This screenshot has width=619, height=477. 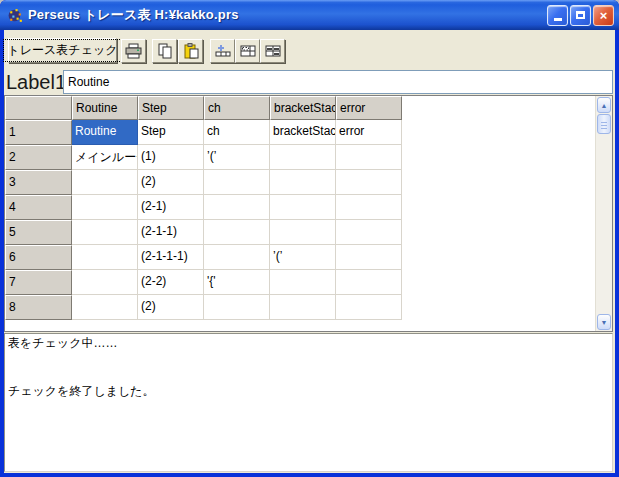 What do you see at coordinates (604, 214) in the screenshot?
I see `grid-vertical-scrollbar: ▲ ▼` at bounding box center [604, 214].